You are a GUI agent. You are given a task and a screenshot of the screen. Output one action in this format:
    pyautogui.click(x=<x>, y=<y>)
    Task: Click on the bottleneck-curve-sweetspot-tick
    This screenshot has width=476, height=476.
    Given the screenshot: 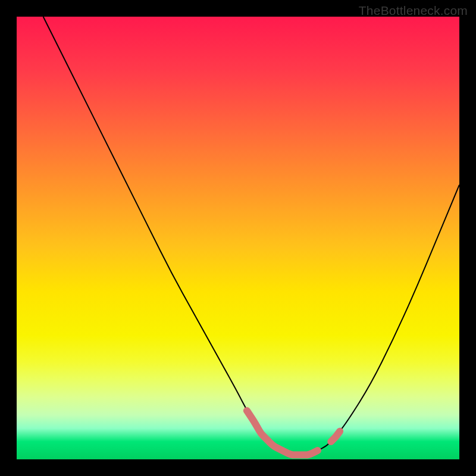 What is the action you would take?
    pyautogui.click(x=336, y=437)
    